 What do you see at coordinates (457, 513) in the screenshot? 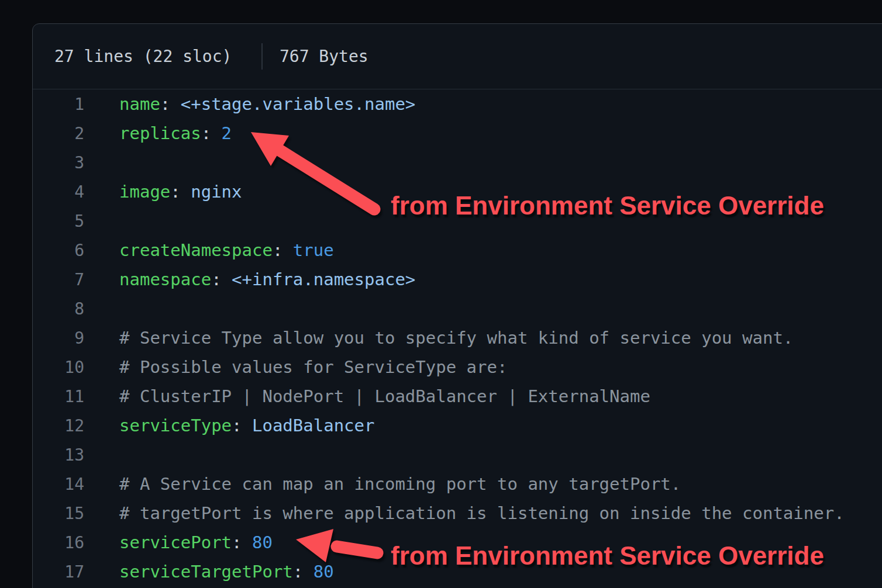
I see `code-line: 15# targetPort is where application is l…` at bounding box center [457, 513].